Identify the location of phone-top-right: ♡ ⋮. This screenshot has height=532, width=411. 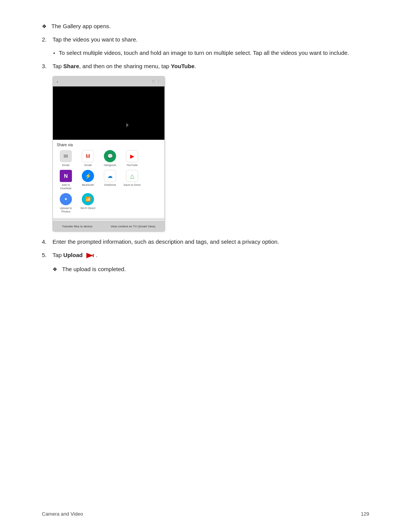
(156, 81).